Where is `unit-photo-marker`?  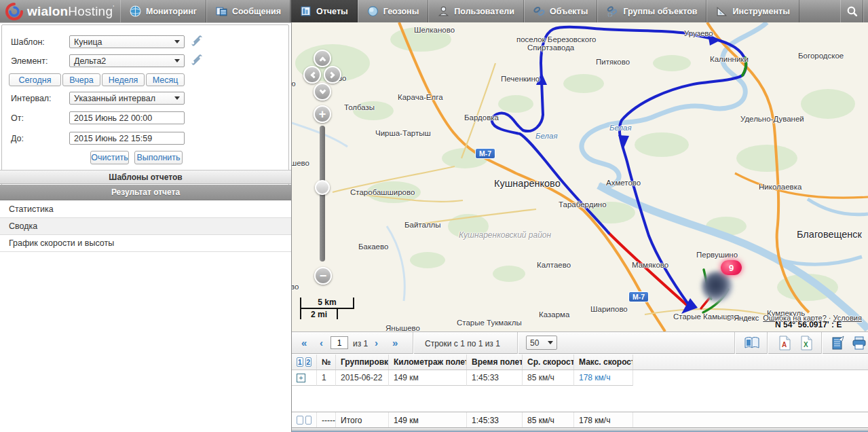 unit-photo-marker is located at coordinates (717, 287).